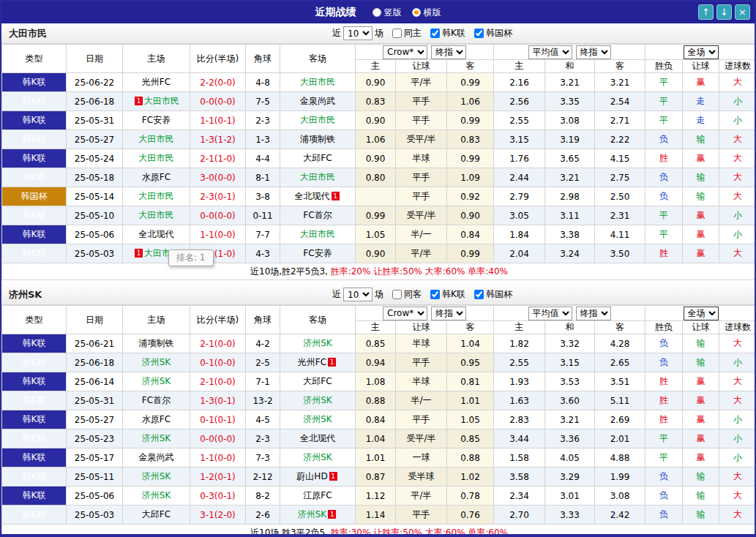 The width and height of the screenshot is (756, 537). Describe the element at coordinates (312, 362) in the screenshot. I see `away-team-link: 光州FC` at that location.